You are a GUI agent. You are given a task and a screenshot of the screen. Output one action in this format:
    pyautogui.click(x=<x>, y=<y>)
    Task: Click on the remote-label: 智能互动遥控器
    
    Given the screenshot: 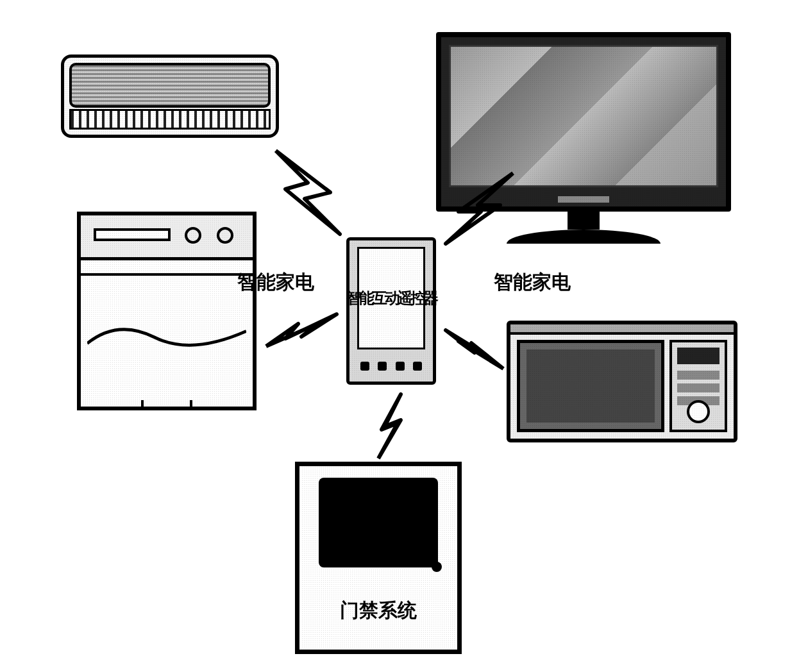 What is the action you would take?
    pyautogui.click(x=391, y=298)
    